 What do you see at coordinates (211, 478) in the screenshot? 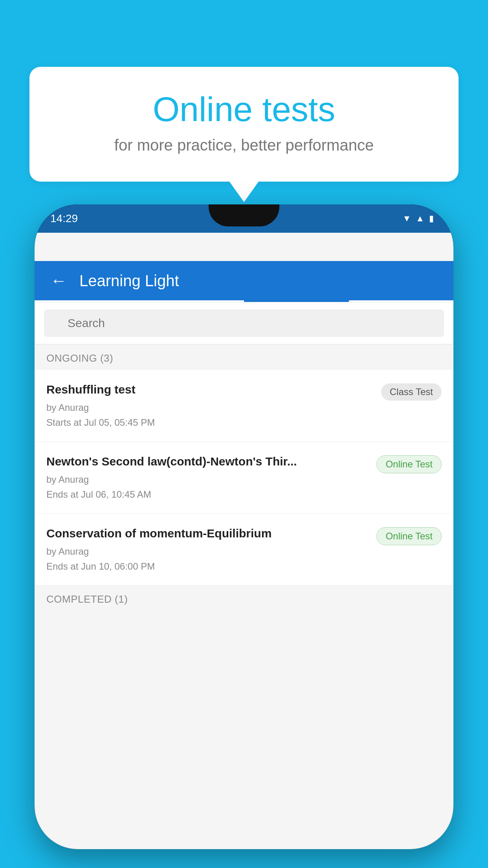
I see `test-item-left: Newton's Second law(contd)-Newton's Thir…` at bounding box center [211, 478].